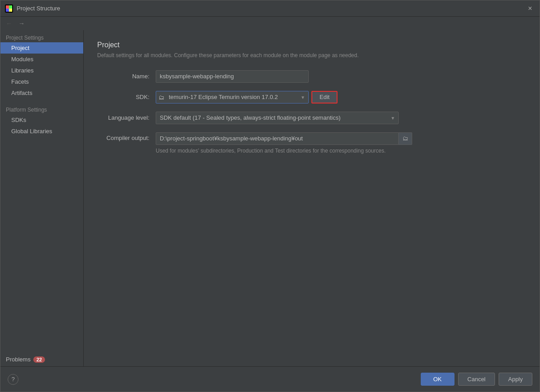 The height and width of the screenshot is (392, 540). Describe the element at coordinates (277, 118) in the screenshot. I see `language-level-wrapper: SDK default (17 - Sealed types, always-s…` at that location.